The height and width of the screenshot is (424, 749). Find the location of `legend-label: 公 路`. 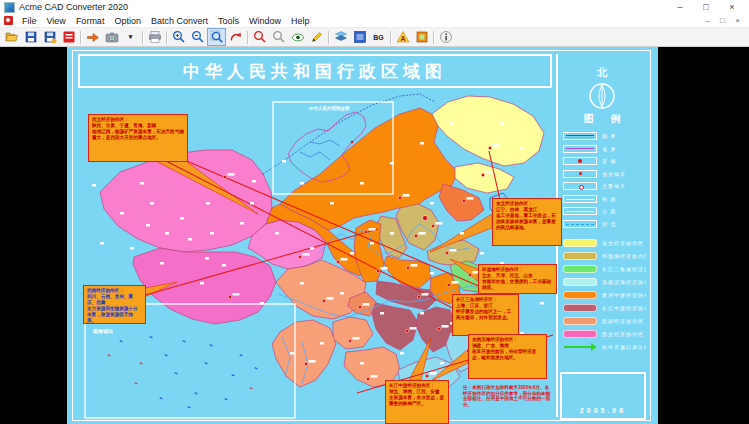

legend-label: 公 路 is located at coordinates (609, 211).